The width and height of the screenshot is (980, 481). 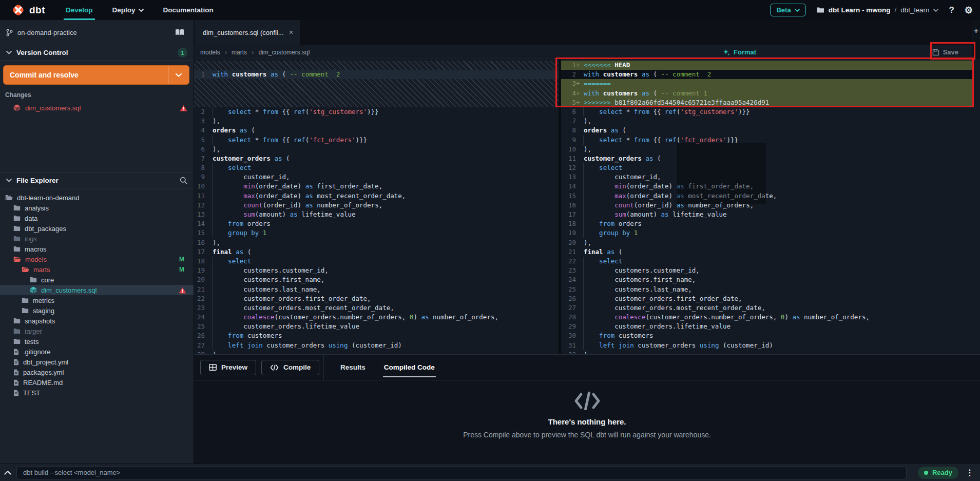 What do you see at coordinates (376, 186) in the screenshot?
I see `code-line: 10 min(order_date) as first_order_date,` at bounding box center [376, 186].